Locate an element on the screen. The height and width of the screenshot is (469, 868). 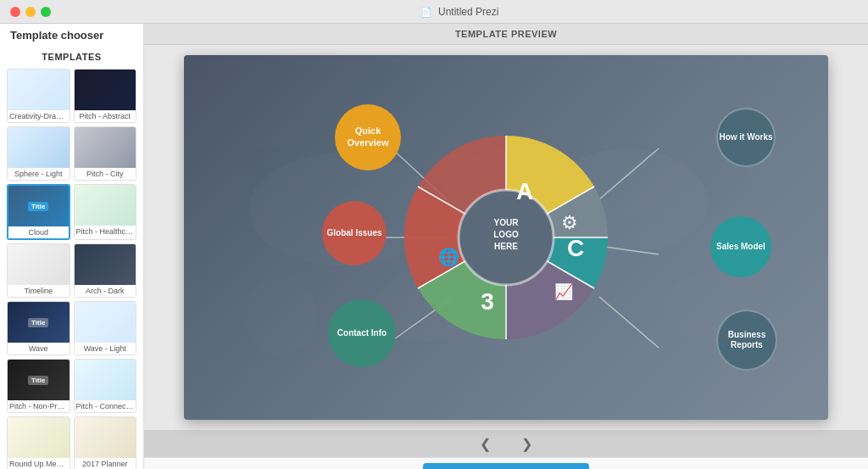
template-item-pitch-city: Pitch - City is located at coordinates (105, 154).